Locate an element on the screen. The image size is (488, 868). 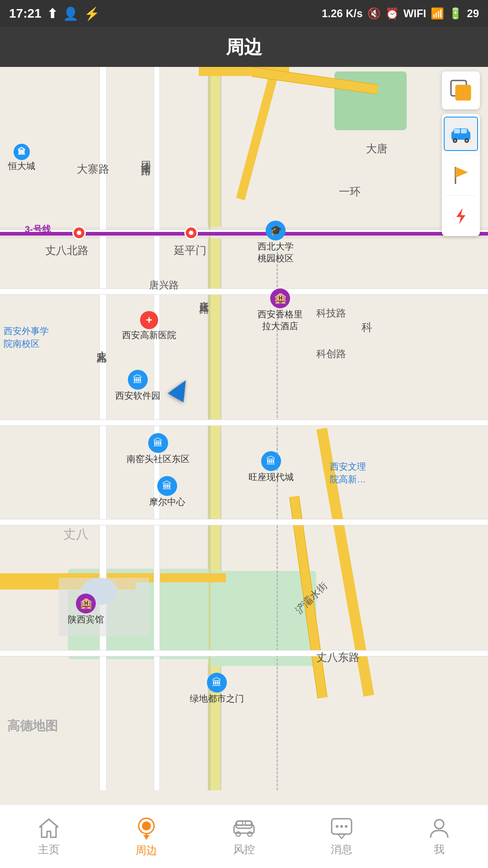
battery-level: 29 is located at coordinates (473, 14).